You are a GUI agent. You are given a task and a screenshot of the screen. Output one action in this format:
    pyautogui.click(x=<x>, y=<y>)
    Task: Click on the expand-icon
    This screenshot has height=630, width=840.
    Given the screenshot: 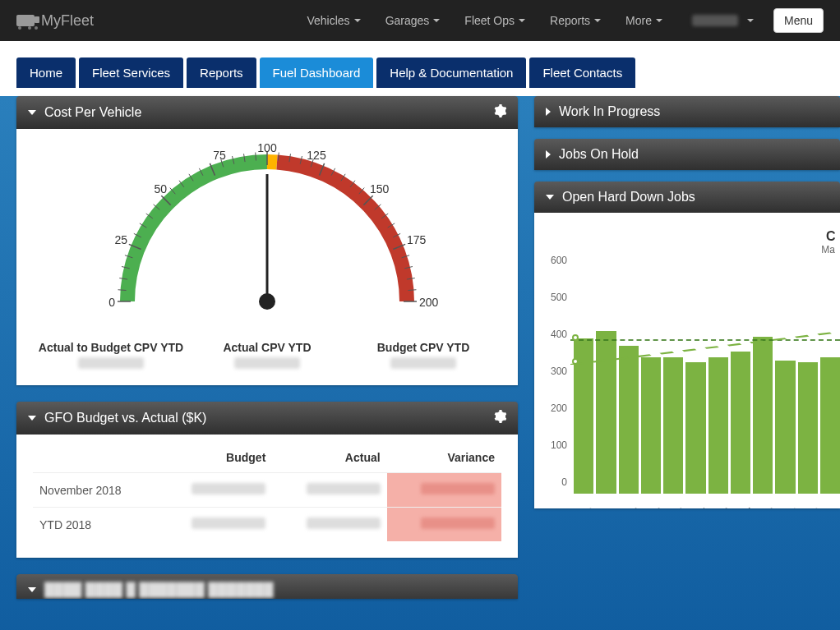 What is the action you would take?
    pyautogui.click(x=548, y=112)
    